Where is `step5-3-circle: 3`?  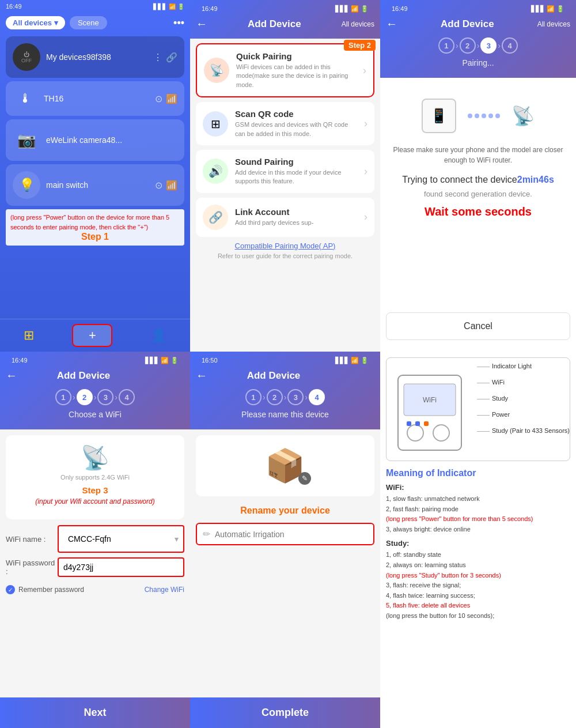 step5-3-circle: 3 is located at coordinates (295, 397).